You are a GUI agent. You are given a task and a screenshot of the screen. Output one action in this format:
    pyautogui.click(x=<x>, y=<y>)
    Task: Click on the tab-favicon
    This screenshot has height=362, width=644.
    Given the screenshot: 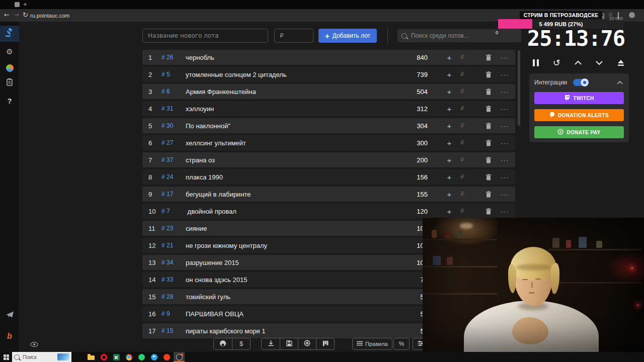 What is the action you would take?
    pyautogui.click(x=17, y=5)
    